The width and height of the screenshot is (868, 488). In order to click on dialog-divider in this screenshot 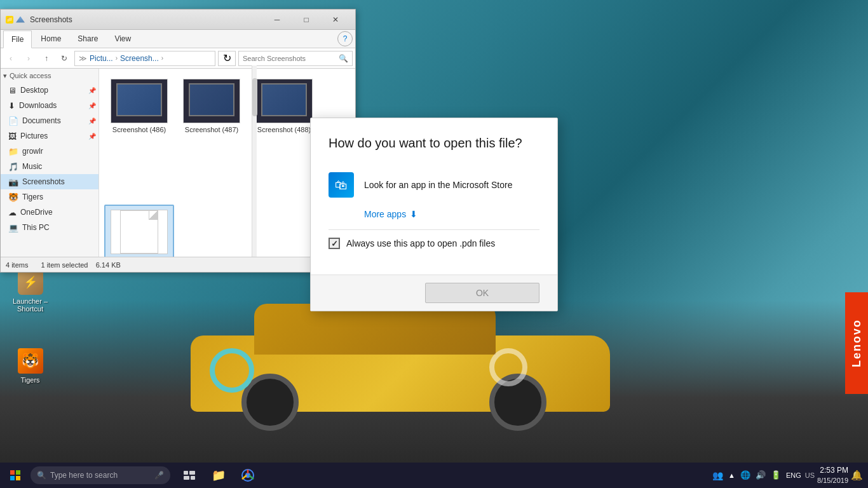, I will do `click(434, 230)`.